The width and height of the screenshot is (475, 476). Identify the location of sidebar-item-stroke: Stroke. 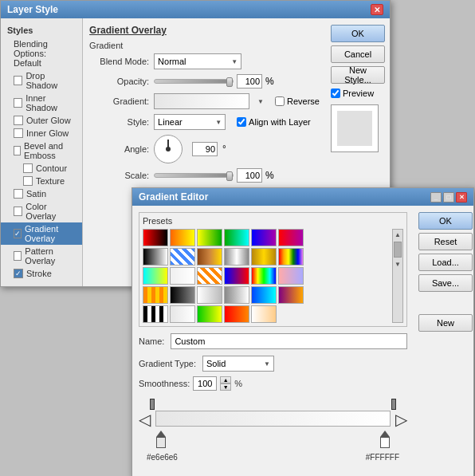
(41, 273).